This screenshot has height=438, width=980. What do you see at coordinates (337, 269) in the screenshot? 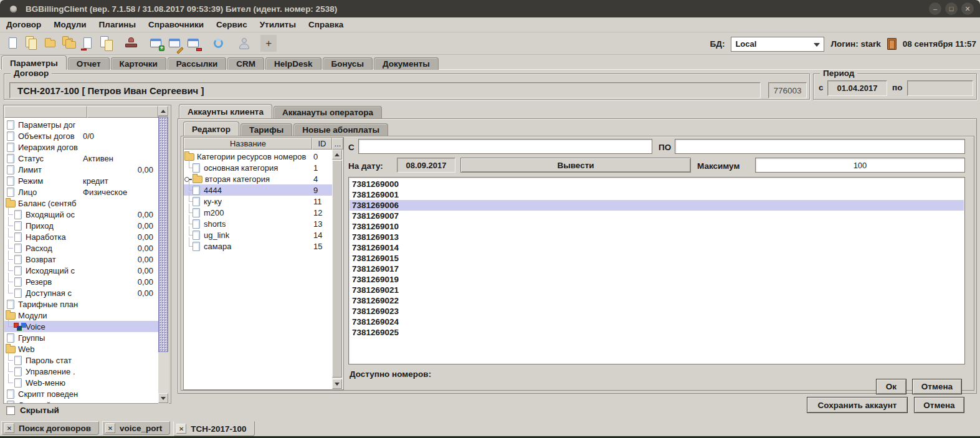
I see `categories-scrollbar-thumb` at bounding box center [337, 269].